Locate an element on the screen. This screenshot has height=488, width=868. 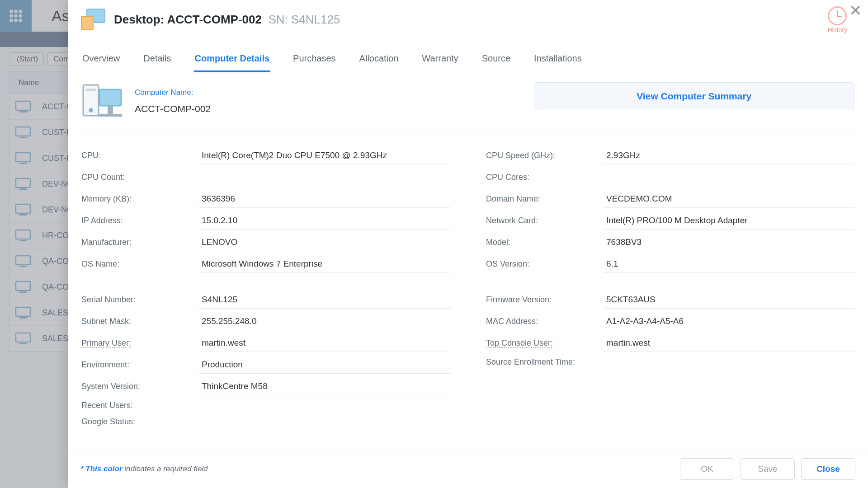
field-value: Intel(R) Core(TM)2 Duo CPU E7500 @ 2.93G… is located at coordinates (325, 155).